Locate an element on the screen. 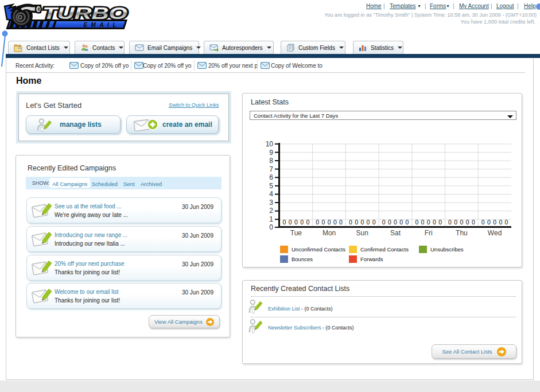 The width and height of the screenshot is (540, 392). svg-text: Wed is located at coordinates (495, 233).